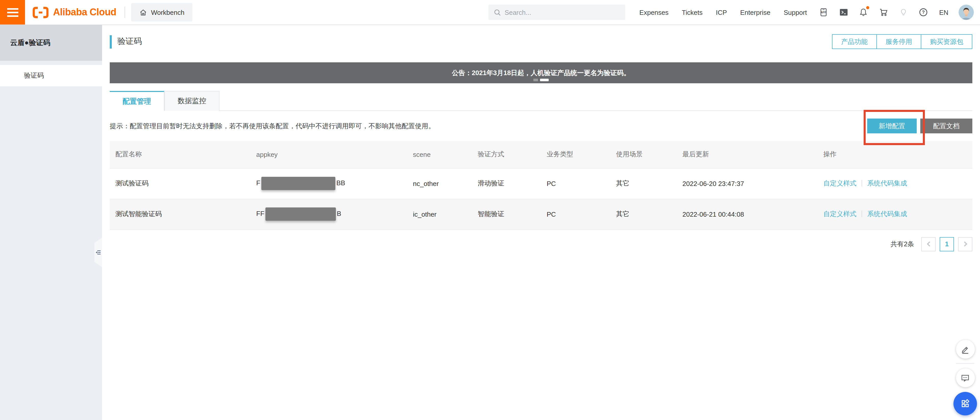 This screenshot has height=420, width=980. I want to click on cell-verify-type: 滑动验证, so click(507, 184).